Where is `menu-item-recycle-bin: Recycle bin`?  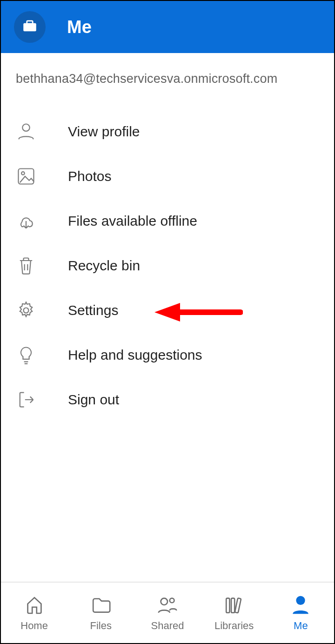 menu-item-recycle-bin: Recycle bin is located at coordinates (168, 266).